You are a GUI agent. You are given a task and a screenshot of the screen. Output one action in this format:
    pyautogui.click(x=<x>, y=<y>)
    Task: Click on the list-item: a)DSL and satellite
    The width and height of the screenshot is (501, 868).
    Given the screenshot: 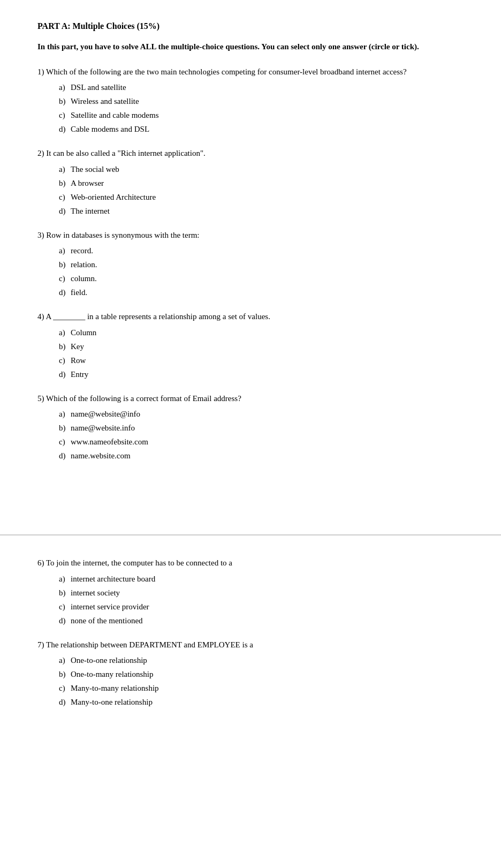 What is the action you would take?
    pyautogui.click(x=261, y=87)
    